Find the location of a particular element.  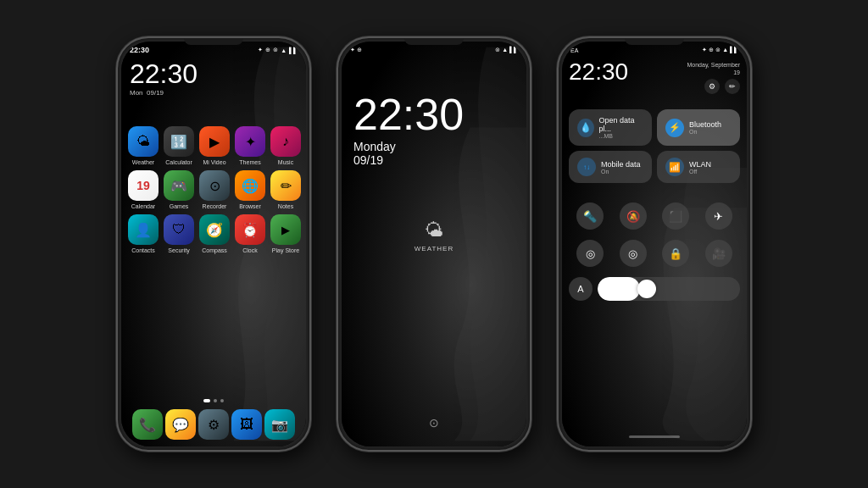

cc-torch-btn: 🔦 is located at coordinates (590, 216).